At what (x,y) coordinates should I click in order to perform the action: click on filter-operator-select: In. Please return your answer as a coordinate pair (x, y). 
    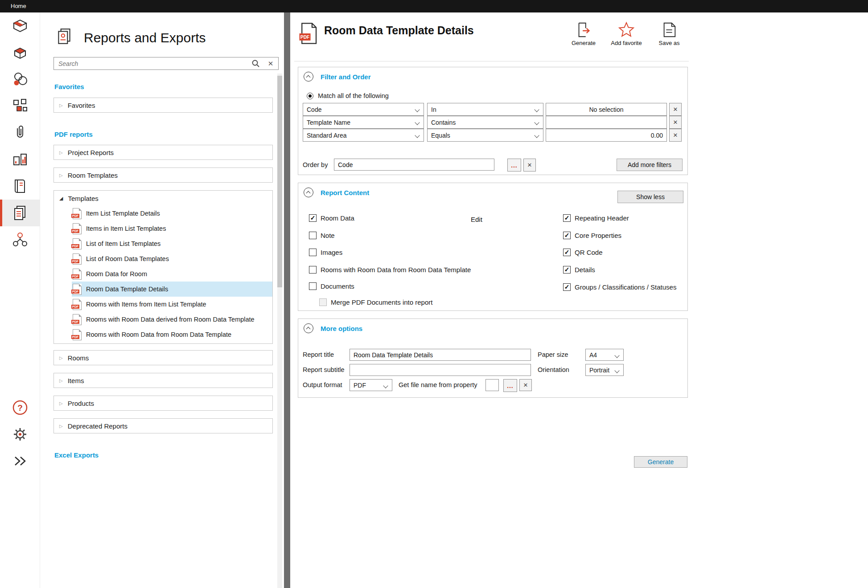
    Looking at the image, I should click on (485, 110).